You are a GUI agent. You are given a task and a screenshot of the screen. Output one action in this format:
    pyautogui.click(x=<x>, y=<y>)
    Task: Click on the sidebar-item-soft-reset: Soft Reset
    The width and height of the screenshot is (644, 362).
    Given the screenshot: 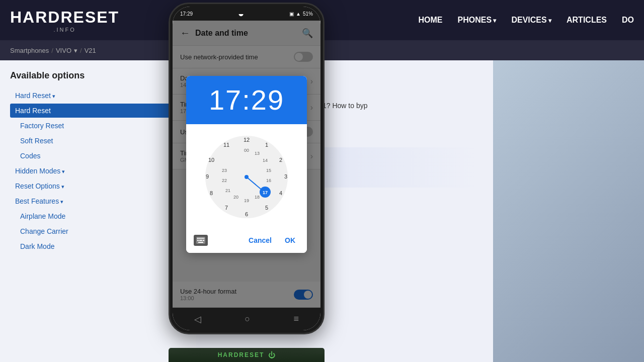 What is the action you would take?
    pyautogui.click(x=98, y=141)
    